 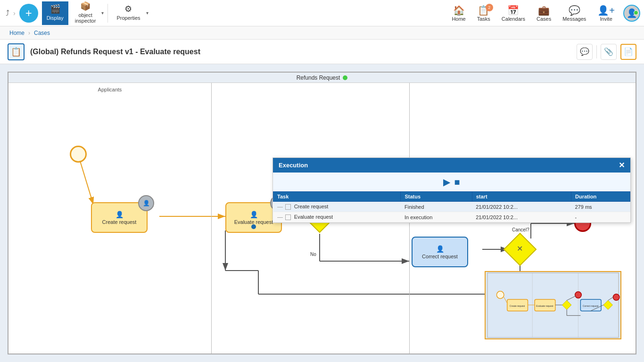 I want to click on col-status: Status, so click(x=437, y=197).